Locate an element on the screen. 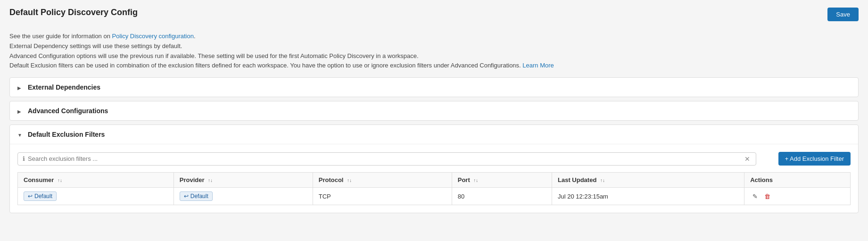 The image size is (868, 241). tag-icon: ↩ is located at coordinates (30, 196).